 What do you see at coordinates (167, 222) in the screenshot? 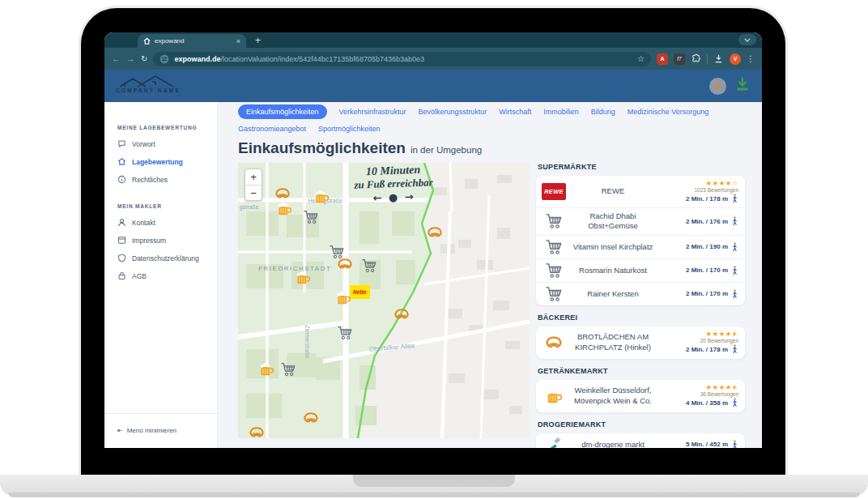
I see `sidebar-item-kontakt: Kontakt` at bounding box center [167, 222].